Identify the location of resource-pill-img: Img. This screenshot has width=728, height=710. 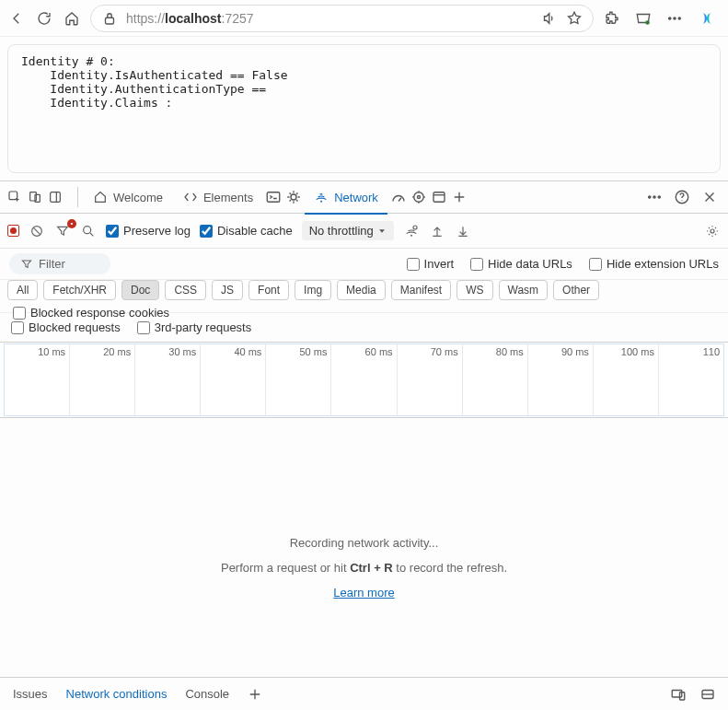
(313, 290).